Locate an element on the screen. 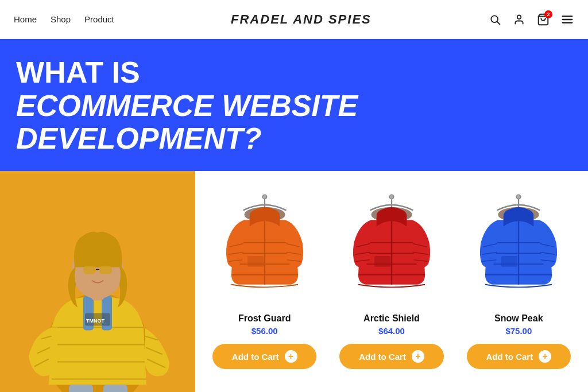 This screenshot has height=392, width=588. product-price-1: $56.00 is located at coordinates (265, 331).